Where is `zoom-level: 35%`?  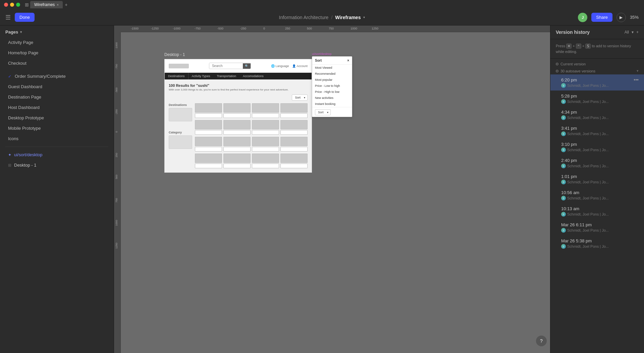
zoom-level: 35% is located at coordinates (634, 17).